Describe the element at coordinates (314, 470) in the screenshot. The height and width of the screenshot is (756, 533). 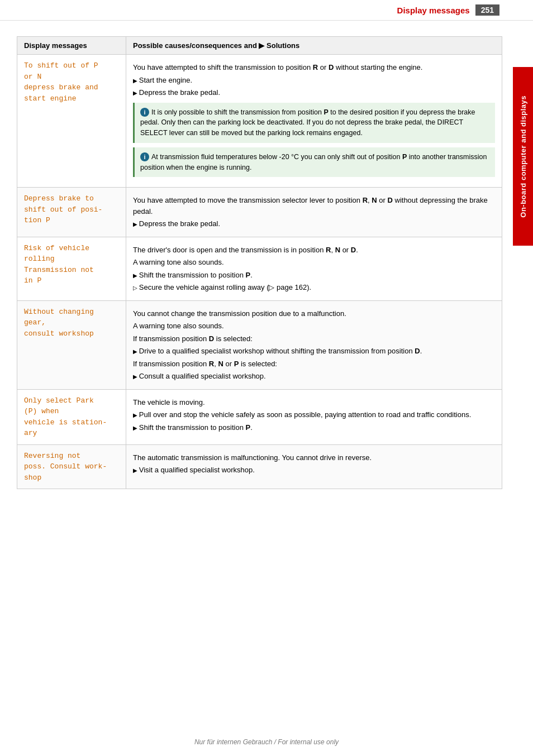
I see `arrow-item: Visit a qualified specialist workshop.` at that location.